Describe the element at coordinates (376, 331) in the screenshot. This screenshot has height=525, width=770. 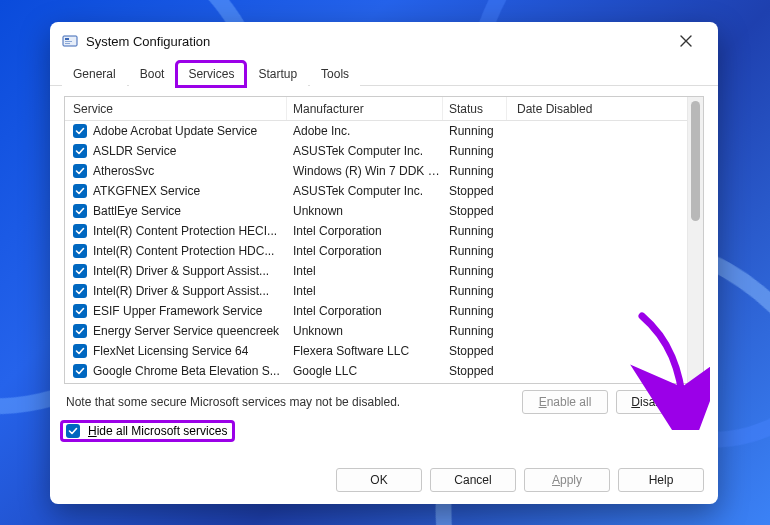
I see `service-row: Energy Server Service queencreekUnknownR…` at that location.